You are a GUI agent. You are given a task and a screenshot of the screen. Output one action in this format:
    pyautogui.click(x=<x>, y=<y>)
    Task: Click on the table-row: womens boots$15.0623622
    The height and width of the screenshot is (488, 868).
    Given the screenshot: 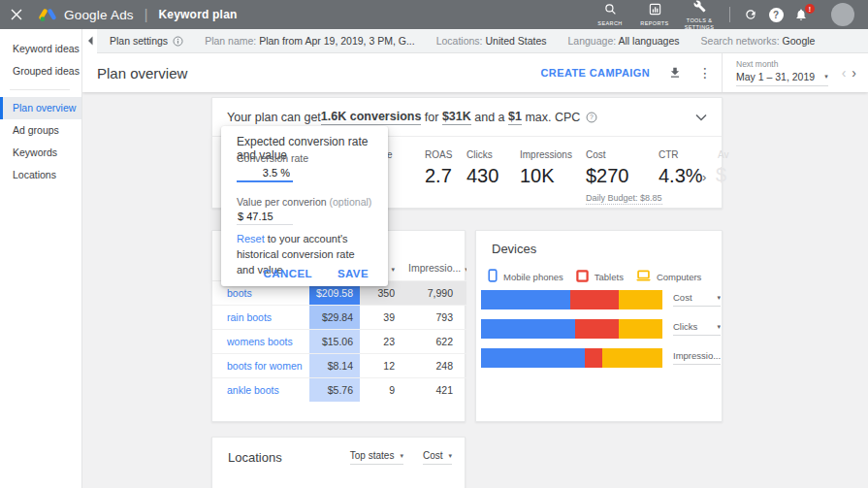 What is the action you would take?
    pyautogui.click(x=339, y=342)
    